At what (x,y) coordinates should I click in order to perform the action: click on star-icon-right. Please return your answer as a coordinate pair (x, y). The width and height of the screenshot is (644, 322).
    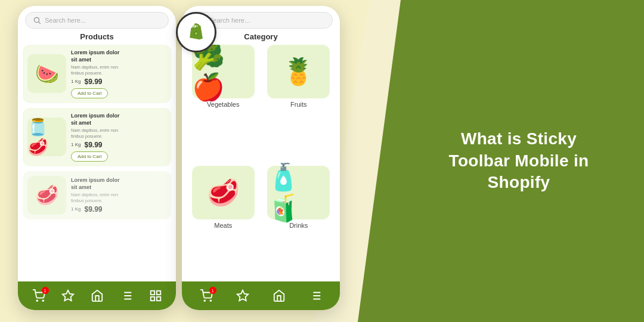
    Looking at the image, I should click on (243, 296).